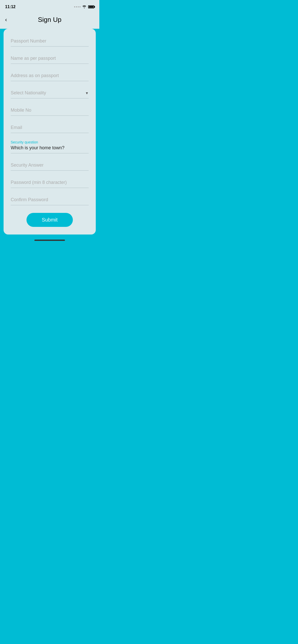 This screenshot has height=644, width=298. I want to click on status-icons, so click(84, 7).